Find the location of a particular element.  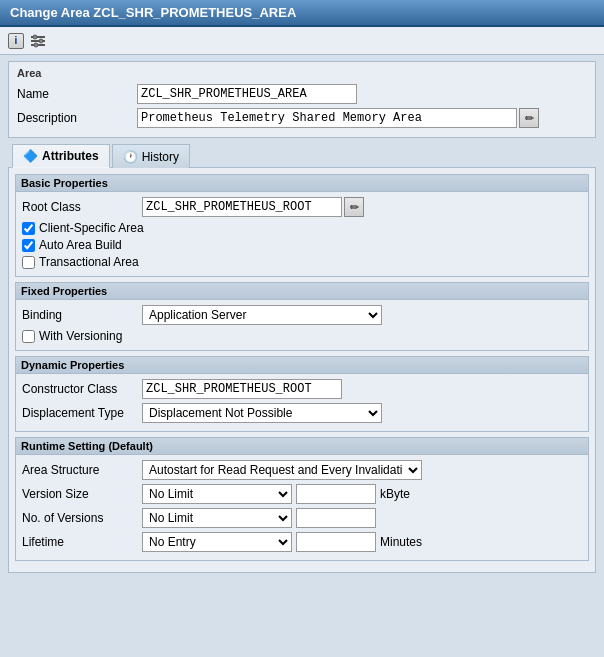

root-class-label: Root Class is located at coordinates (82, 207).